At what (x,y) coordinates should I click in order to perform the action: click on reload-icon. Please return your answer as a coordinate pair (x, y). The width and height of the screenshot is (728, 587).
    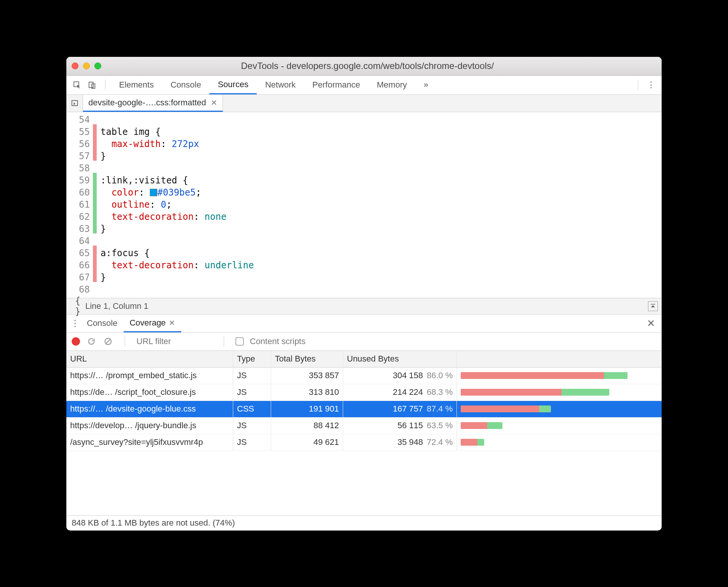
    Looking at the image, I should click on (91, 341).